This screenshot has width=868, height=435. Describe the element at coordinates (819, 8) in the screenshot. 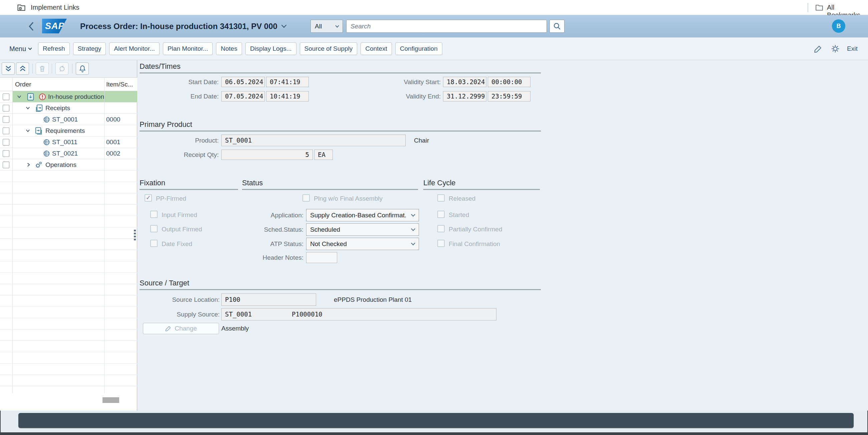

I see `folder-icon` at that location.